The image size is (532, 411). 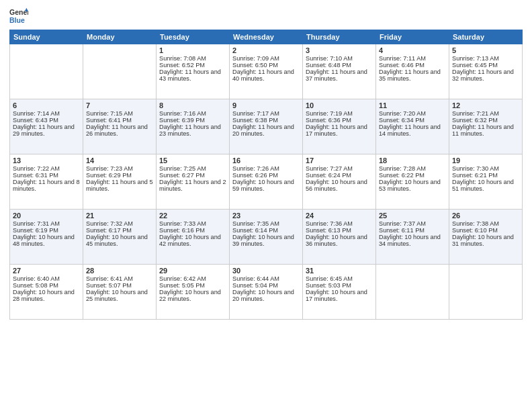 What do you see at coordinates (412, 216) in the screenshot?
I see `day-number: 25` at bounding box center [412, 216].